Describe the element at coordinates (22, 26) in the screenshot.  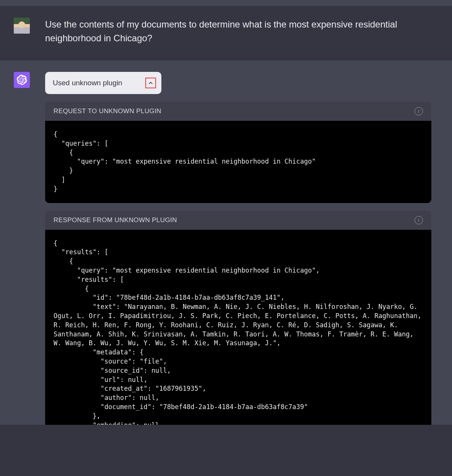
I see `user-avatar` at that location.